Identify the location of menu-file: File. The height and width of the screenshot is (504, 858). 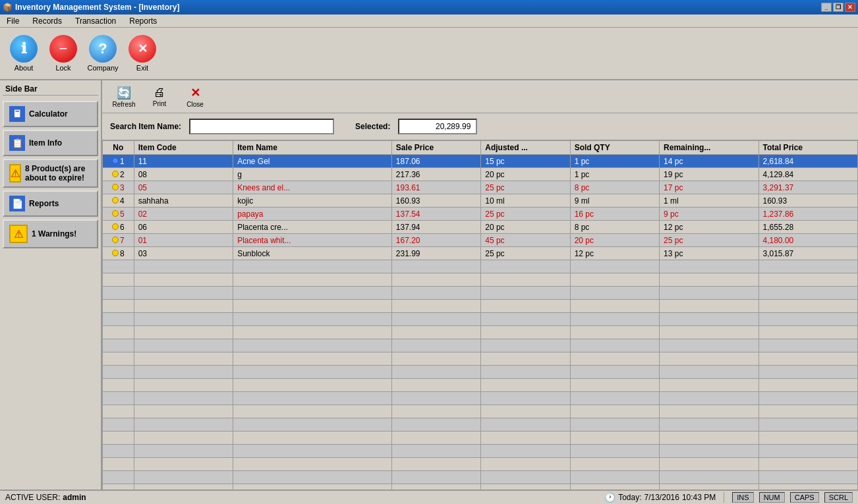
(13, 21).